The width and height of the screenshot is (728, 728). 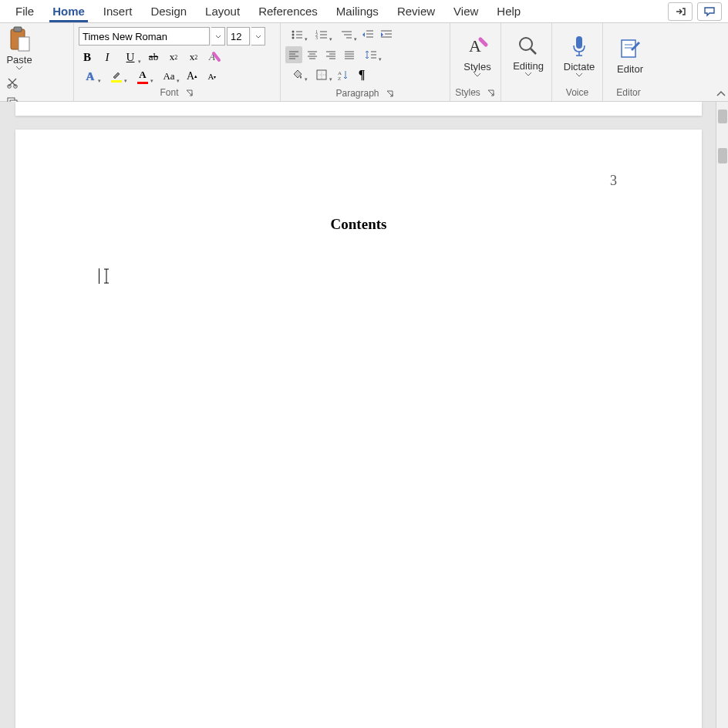 I want to click on tab-references: References, so click(x=288, y=11).